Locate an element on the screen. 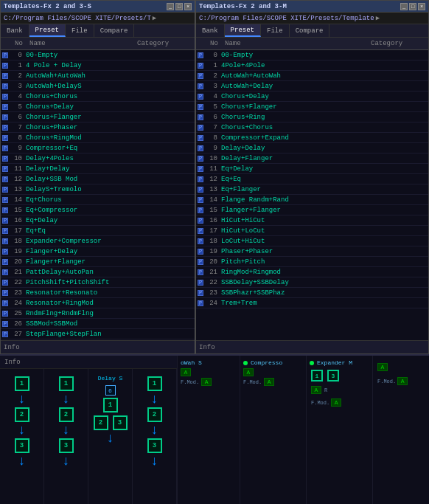  left-tab-preset: Preset is located at coordinates (47, 31).